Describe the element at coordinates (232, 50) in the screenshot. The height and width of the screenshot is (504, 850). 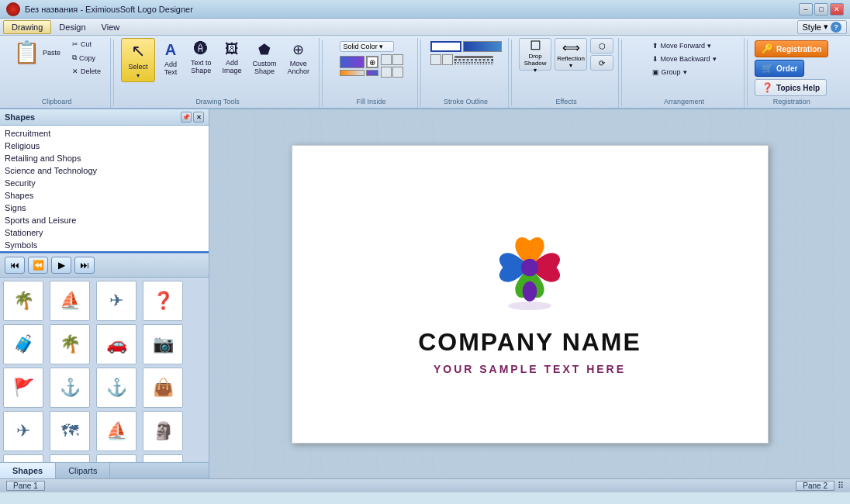
I see `add-image-icon: 🖼` at that location.